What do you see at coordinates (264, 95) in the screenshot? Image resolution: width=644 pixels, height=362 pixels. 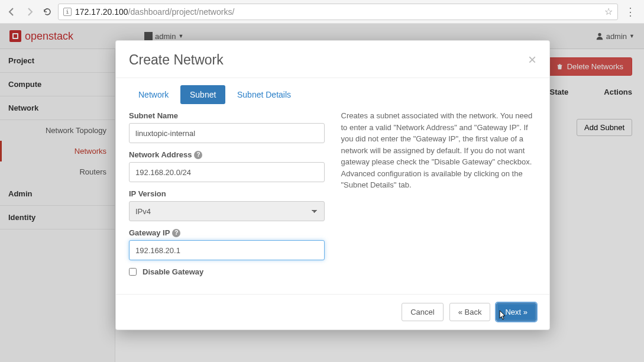 I see `tab-subnet-details: Subnet Details` at bounding box center [264, 95].